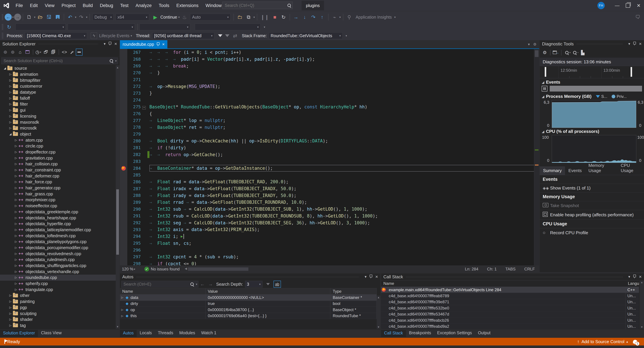  What do you see at coordinates (58, 92) in the screenshot?
I see `tree-item-datatype: ▷datatype` at bounding box center [58, 92].